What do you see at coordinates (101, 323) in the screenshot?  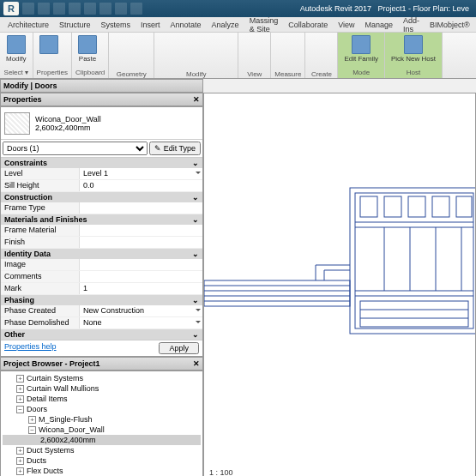 I see `property-row: Phase DemolishedNone` at bounding box center [101, 323].